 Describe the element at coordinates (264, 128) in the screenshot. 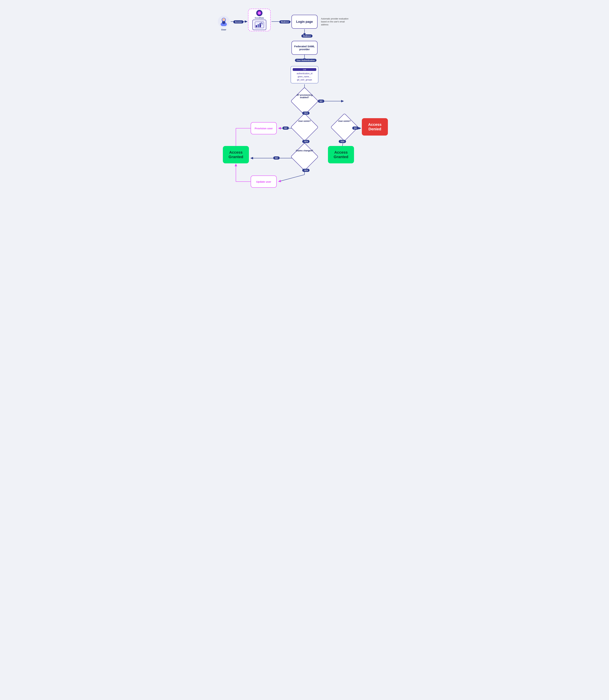

I see `provision-user: Provision user` at that location.